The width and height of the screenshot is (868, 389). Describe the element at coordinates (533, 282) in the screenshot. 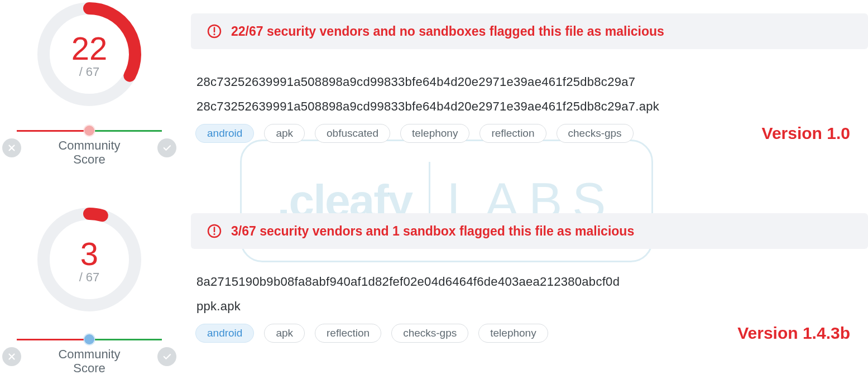

I see `file-hash: 8a2715190b9b08fa8abf940af1d82fef02e04d64…` at that location.